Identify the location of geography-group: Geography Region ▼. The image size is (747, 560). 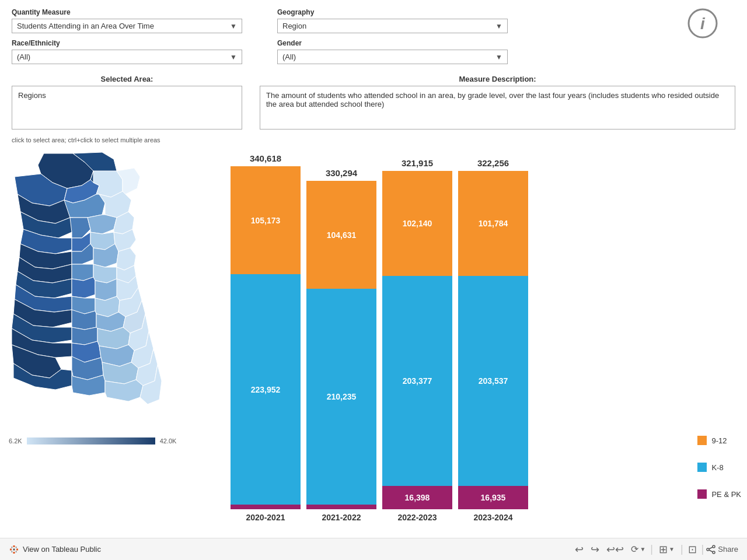
(392, 21).